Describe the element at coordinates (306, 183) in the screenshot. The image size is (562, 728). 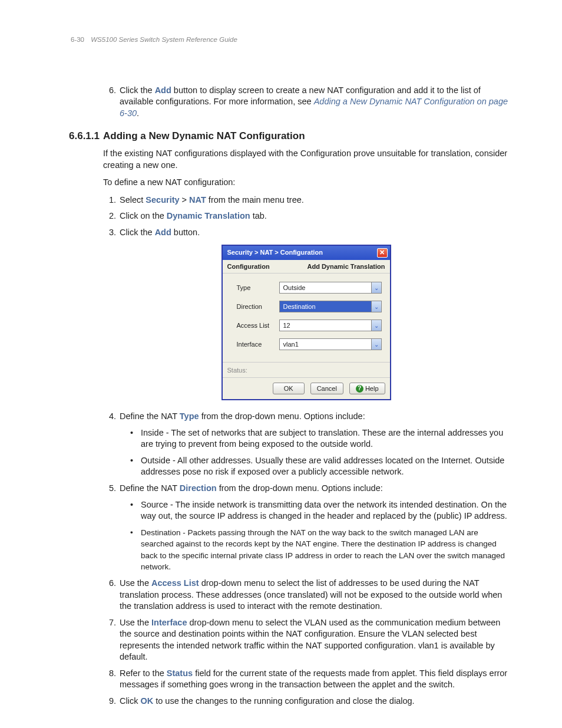
I see `para-lead: To define a new NAT configuration:` at that location.